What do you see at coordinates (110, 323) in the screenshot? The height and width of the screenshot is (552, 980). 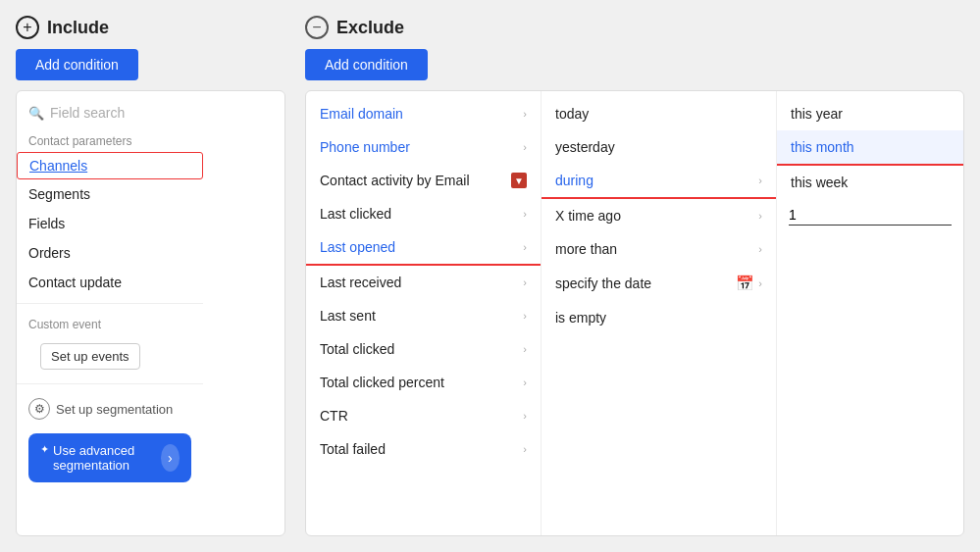 I see `custom-event-label: Custom event` at bounding box center [110, 323].